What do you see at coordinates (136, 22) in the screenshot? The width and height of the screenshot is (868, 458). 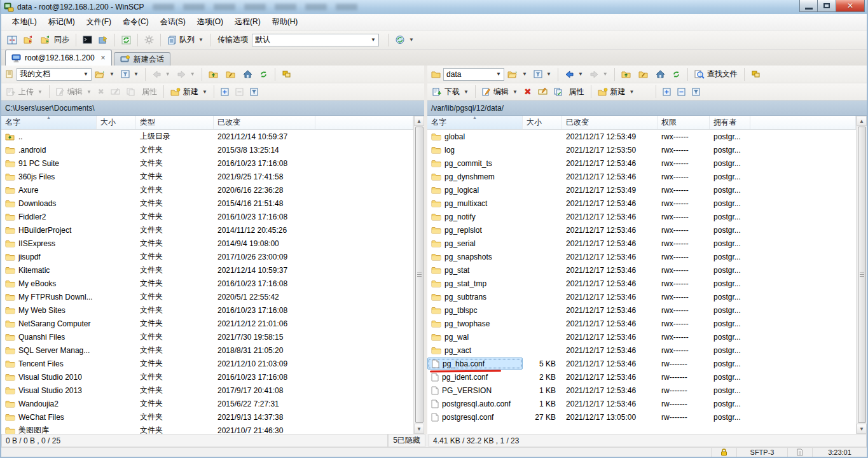 I see `menu-command: 命令(C)` at bounding box center [136, 22].